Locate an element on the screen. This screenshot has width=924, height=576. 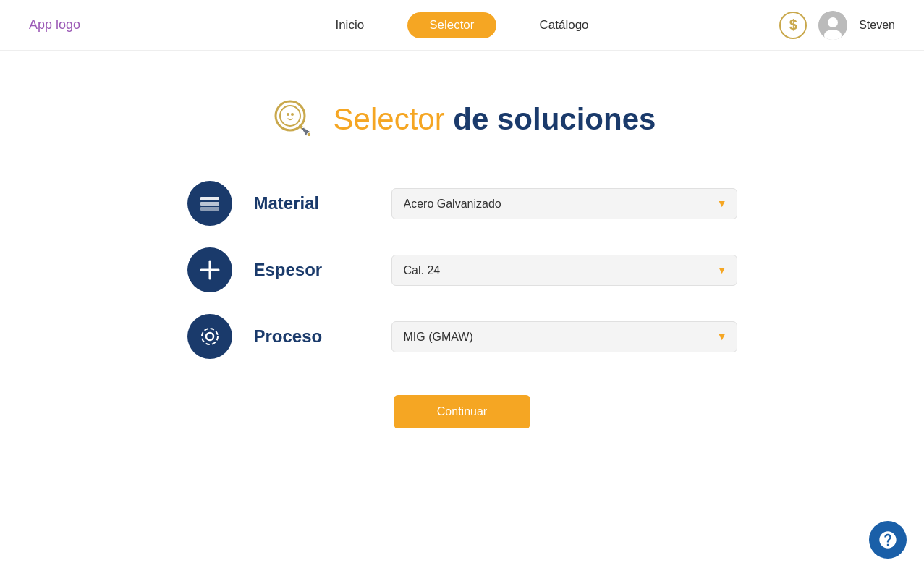
nav-selector: Selector is located at coordinates (452, 25).